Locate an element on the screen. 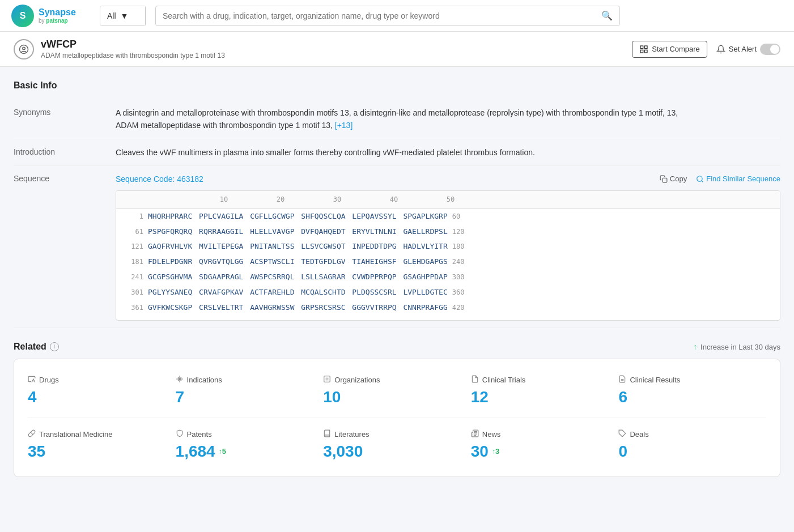 The height and width of the screenshot is (532, 794). snowflake-icon is located at coordinates (180, 380).